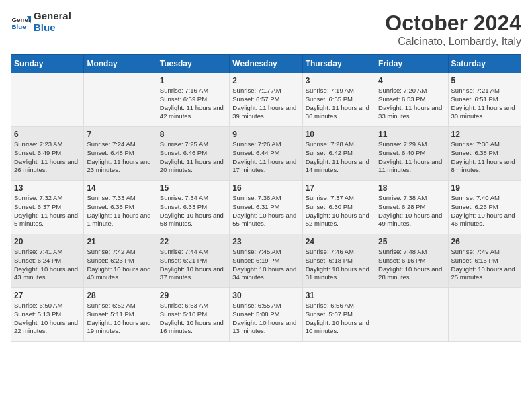  I want to click on cell-content-line: Daylight: 11 hours and 20 minutes., so click(193, 167).